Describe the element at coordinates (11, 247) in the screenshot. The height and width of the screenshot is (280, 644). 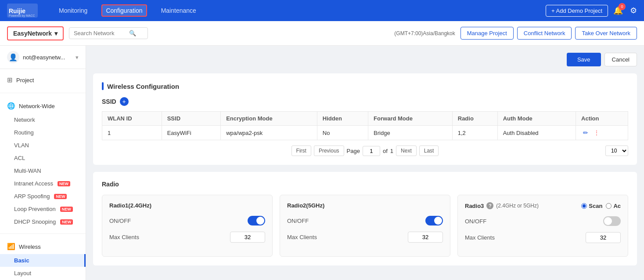
I see `wireless-icon: 📶` at that location.